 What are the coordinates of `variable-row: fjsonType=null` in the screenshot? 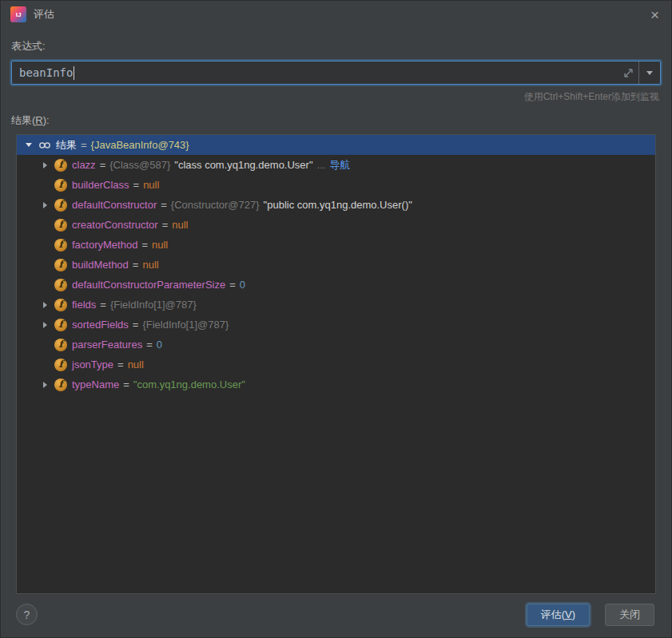 It's located at (336, 364).